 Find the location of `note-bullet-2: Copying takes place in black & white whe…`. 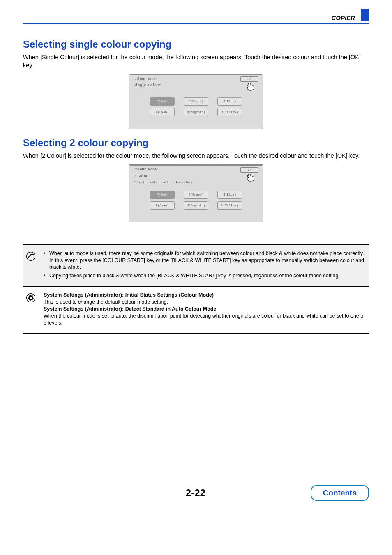

note-bullet-2: Copying takes place in black & white whe… is located at coordinates (208, 276).